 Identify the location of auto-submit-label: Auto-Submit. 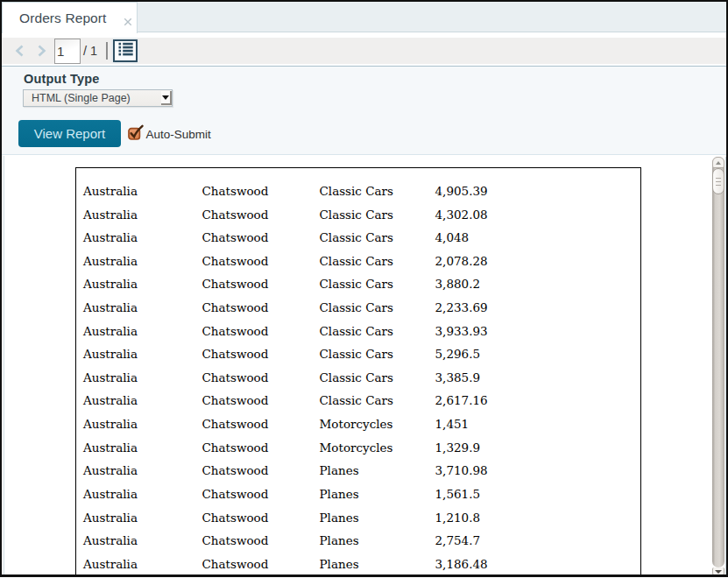
(179, 135).